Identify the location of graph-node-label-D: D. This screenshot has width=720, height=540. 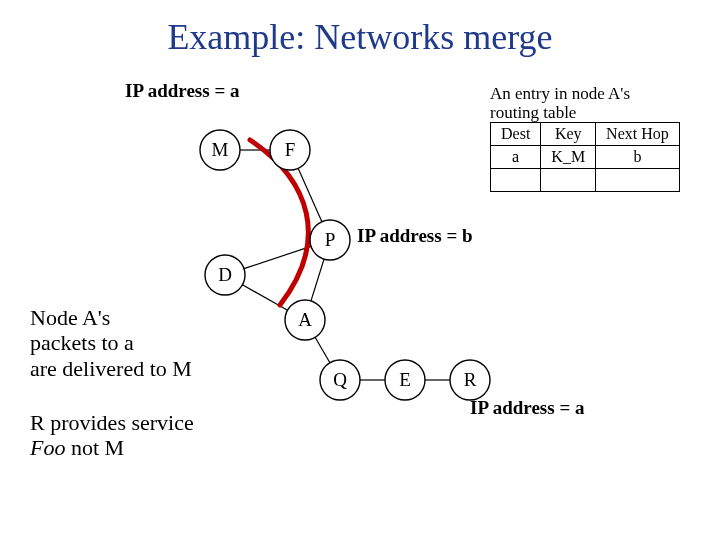
(225, 274).